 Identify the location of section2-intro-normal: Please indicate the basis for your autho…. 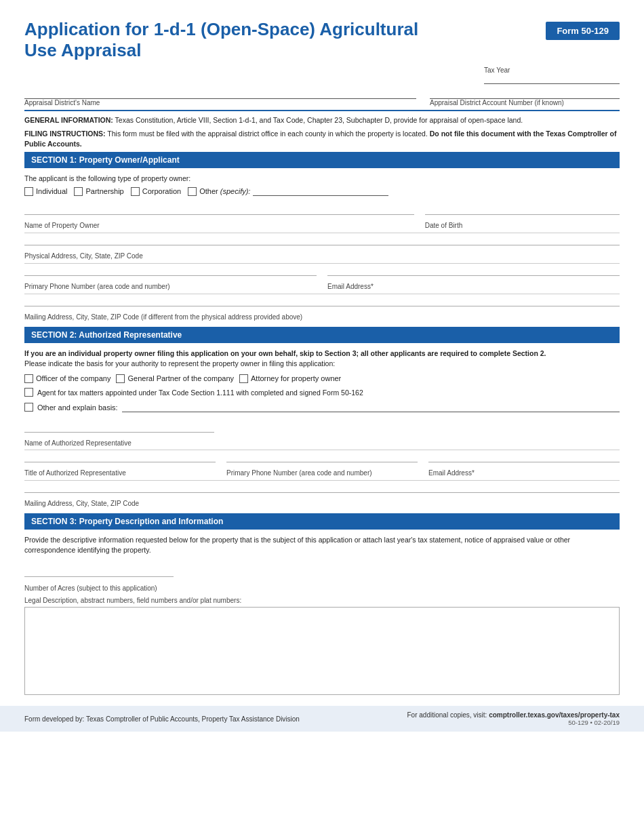
(180, 363).